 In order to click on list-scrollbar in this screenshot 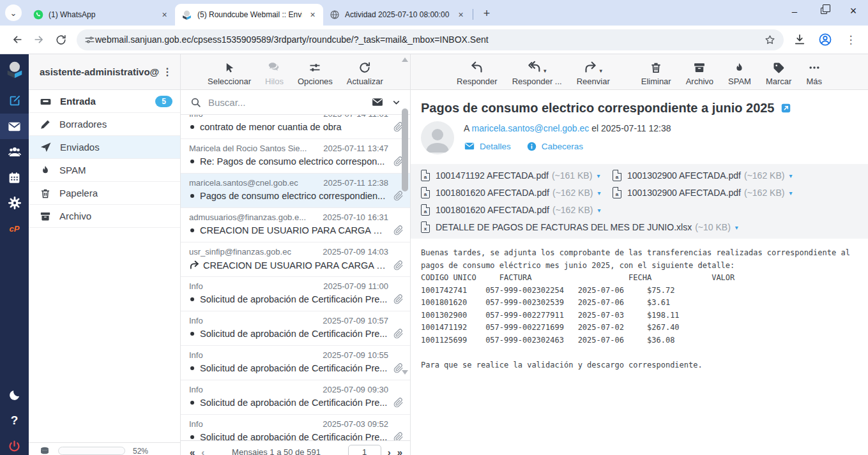, I will do `click(405, 217)`.